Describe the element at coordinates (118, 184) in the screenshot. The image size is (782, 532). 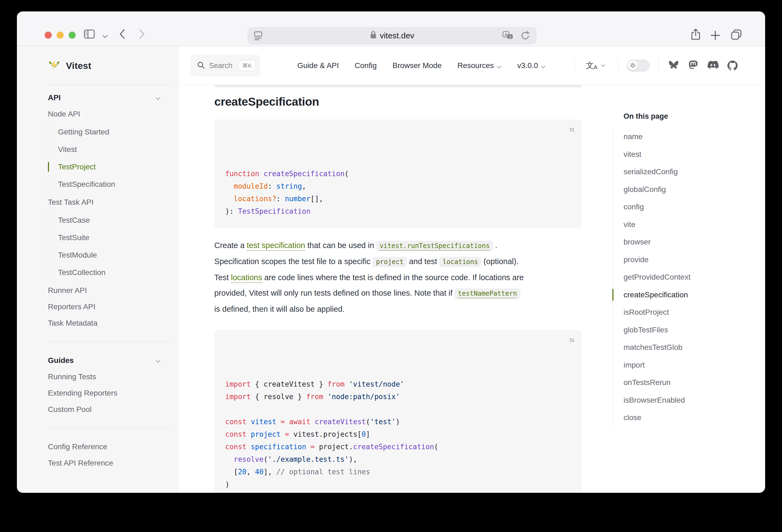
I see `sidebar-item-testspecification: TestSpecification` at that location.